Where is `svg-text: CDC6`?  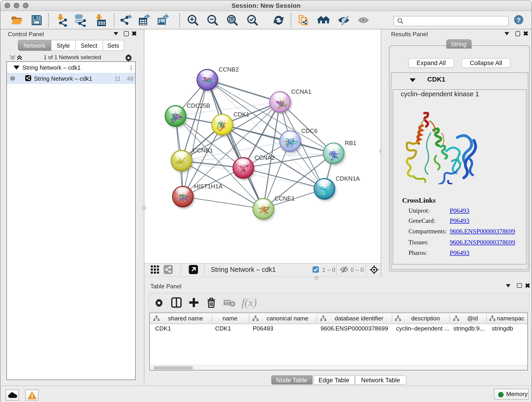
svg-text: CDC6 is located at coordinates (309, 131).